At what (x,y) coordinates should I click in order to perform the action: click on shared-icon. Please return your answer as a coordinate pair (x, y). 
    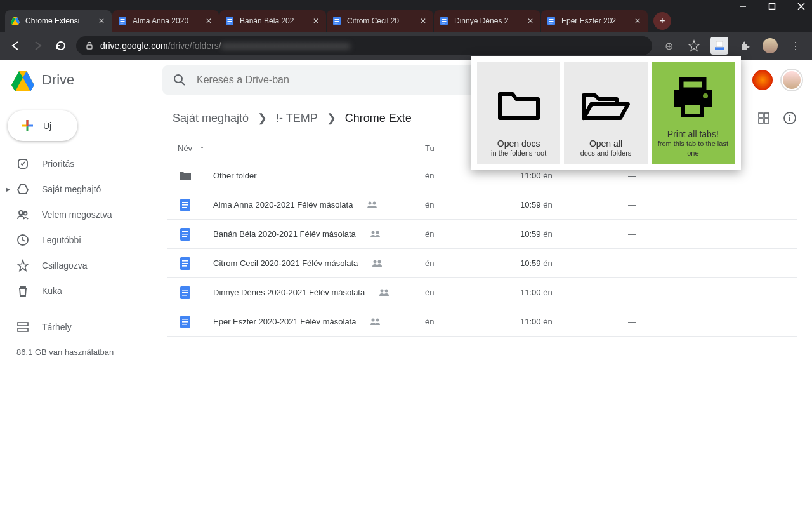
    Looking at the image, I should click on (384, 293).